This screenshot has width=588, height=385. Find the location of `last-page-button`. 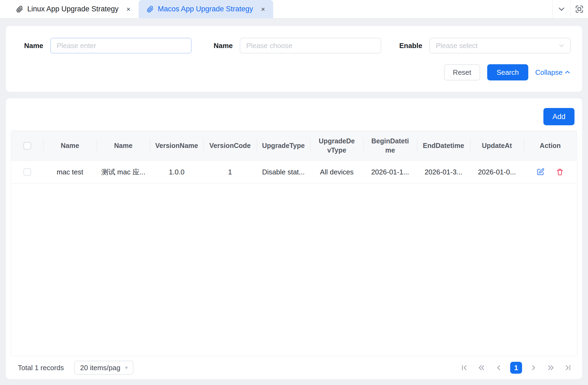

last-page-button is located at coordinates (568, 368).